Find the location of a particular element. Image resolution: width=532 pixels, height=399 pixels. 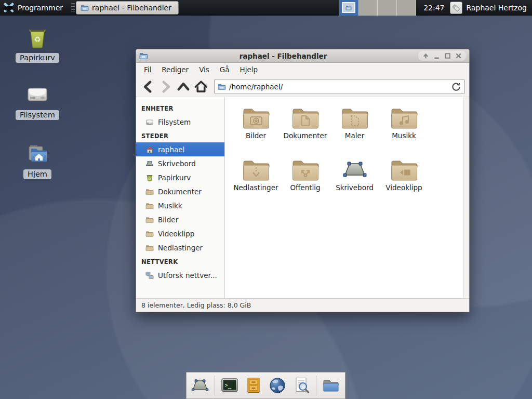

sidebar-item-utforsk-nettver: Utforsk nettver... is located at coordinates (180, 275).